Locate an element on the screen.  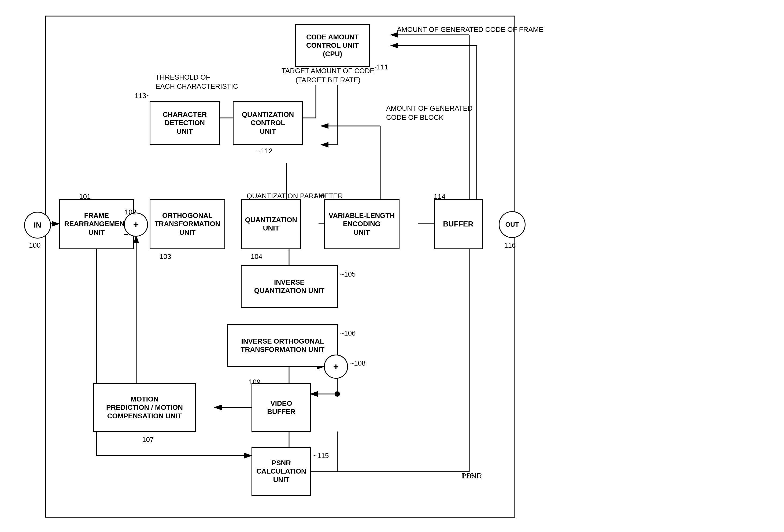
adder-108: + is located at coordinates (336, 367).